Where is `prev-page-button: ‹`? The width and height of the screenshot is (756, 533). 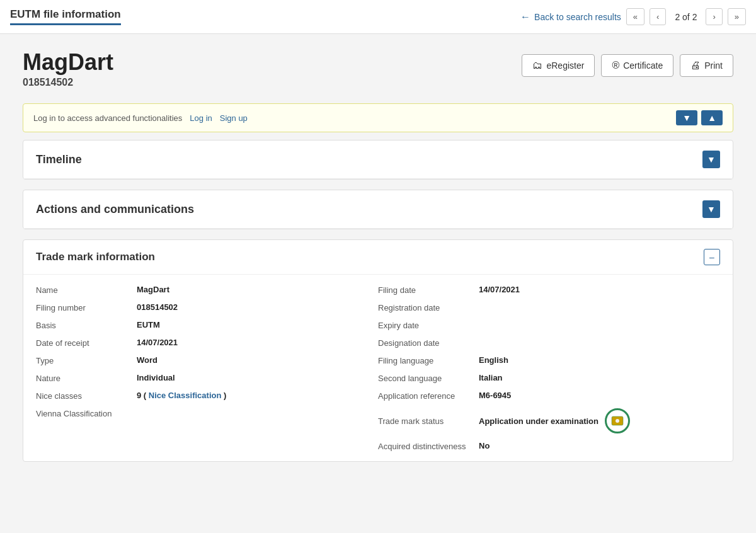
prev-page-button: ‹ is located at coordinates (658, 16).